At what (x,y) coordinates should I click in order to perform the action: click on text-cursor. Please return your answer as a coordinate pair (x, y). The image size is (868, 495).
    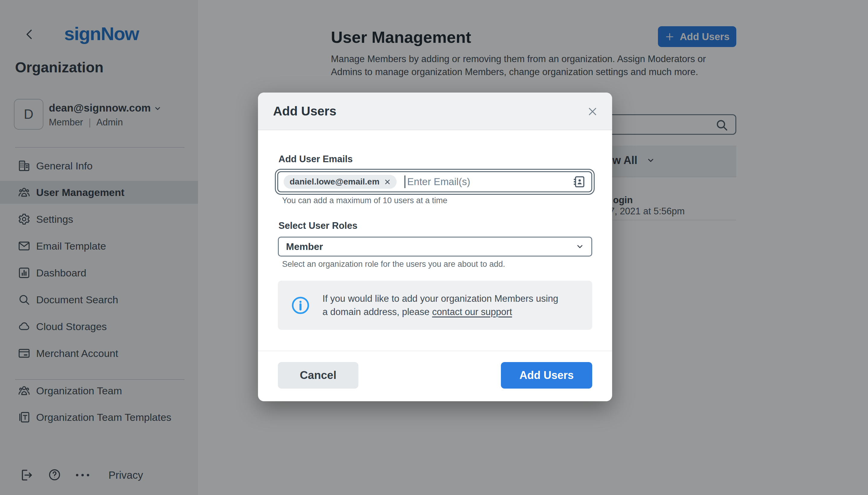
    Looking at the image, I should click on (405, 182).